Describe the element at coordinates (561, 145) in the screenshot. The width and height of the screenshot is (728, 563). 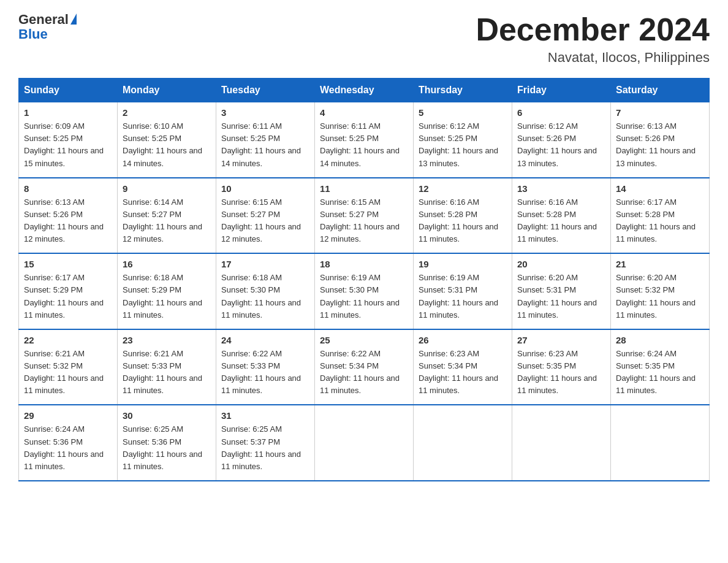
I see `day-info: Sunrise: 6:12 AMSunset: 5:26 PMDaylight:…` at that location.